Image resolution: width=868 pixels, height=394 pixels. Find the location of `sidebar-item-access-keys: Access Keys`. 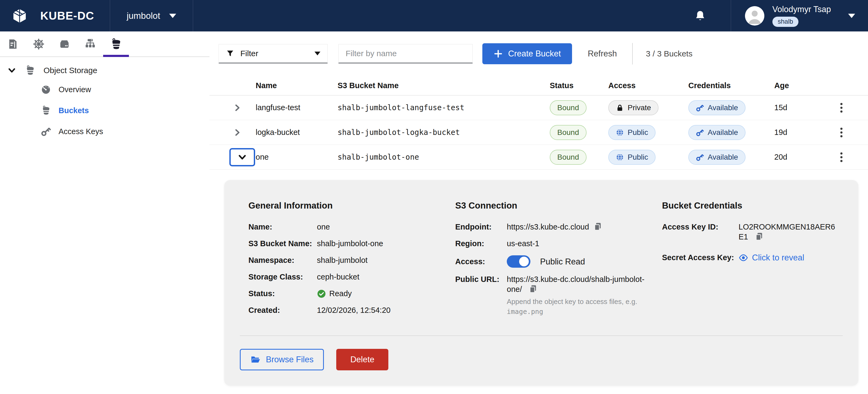

sidebar-item-access-keys: Access Keys is located at coordinates (105, 132).